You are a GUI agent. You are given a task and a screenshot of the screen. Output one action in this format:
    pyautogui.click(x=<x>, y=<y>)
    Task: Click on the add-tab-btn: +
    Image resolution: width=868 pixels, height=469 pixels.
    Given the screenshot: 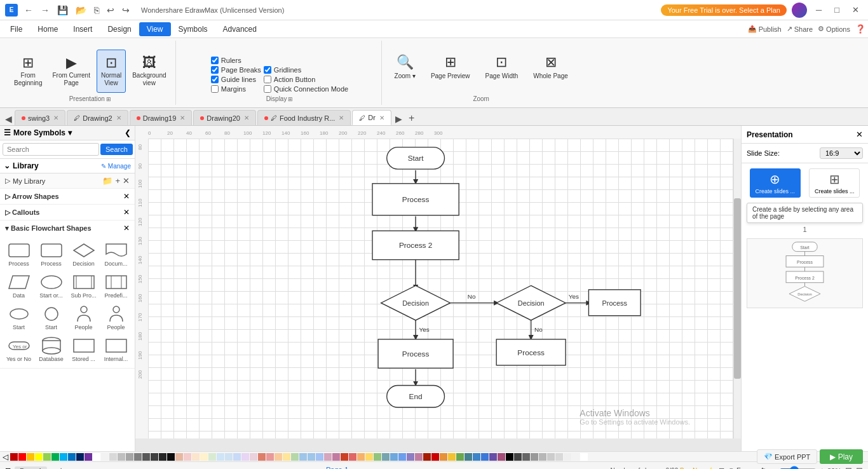 What is the action you would take?
    pyautogui.click(x=412, y=118)
    